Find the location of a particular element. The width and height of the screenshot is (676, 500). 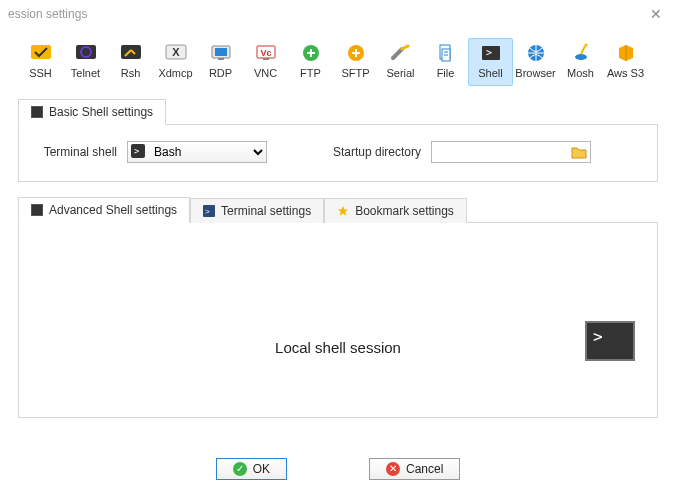

startup-dir-label: Startup directory is located at coordinates (377, 152).